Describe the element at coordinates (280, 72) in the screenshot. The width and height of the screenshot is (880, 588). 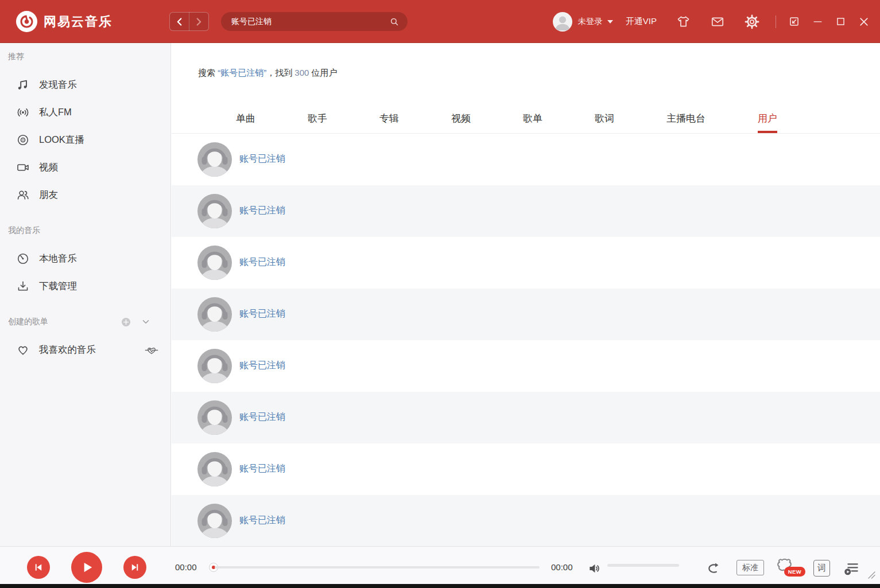
I see `summary-middle: ，找到` at that location.